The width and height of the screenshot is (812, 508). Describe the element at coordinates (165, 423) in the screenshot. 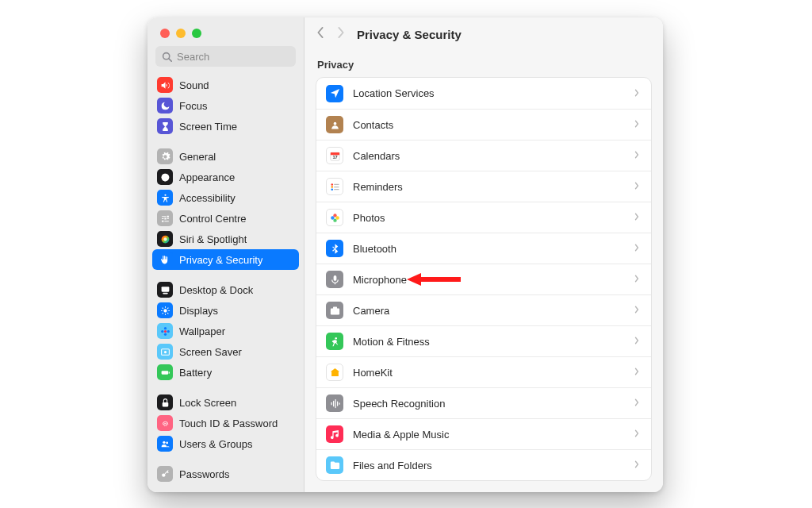

I see `finger-icon` at that location.